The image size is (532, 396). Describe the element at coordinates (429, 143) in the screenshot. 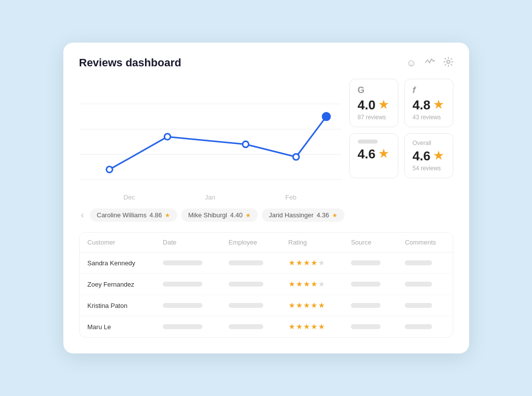

I see `overall-platform-label: Overall` at that location.